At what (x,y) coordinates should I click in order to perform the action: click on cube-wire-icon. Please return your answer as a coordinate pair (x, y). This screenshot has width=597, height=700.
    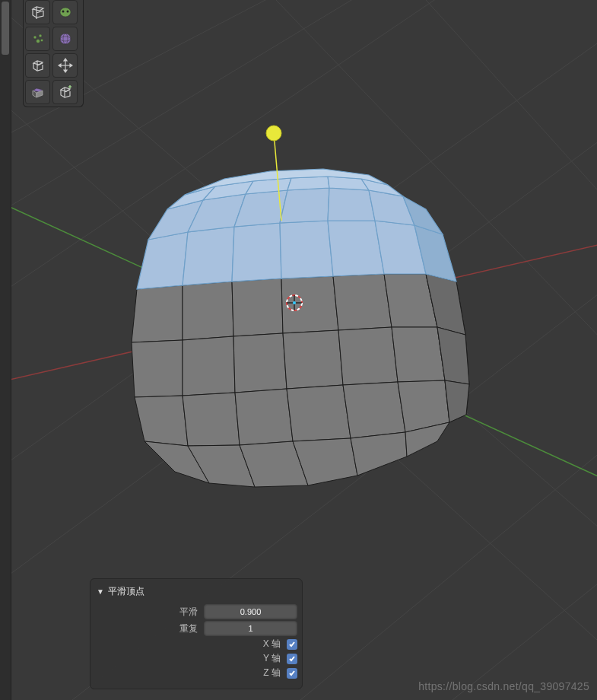
    Looking at the image, I should click on (38, 12).